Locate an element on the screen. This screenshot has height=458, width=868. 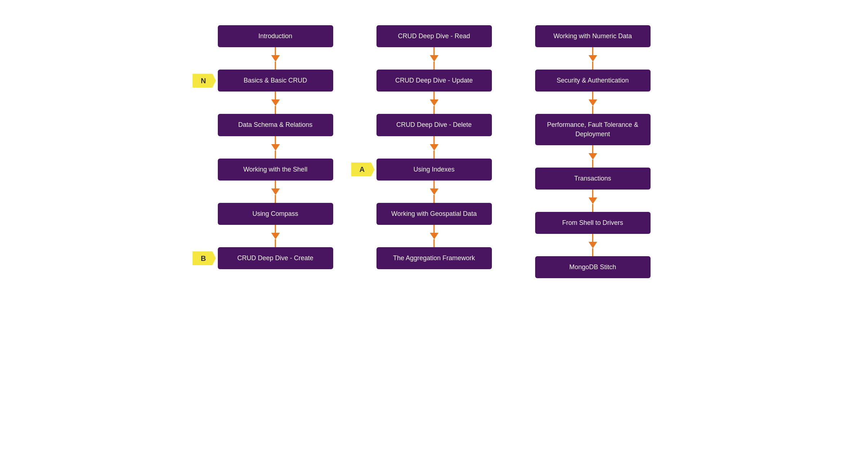
box-col1-2: Data Schema & Relations is located at coordinates (276, 125).